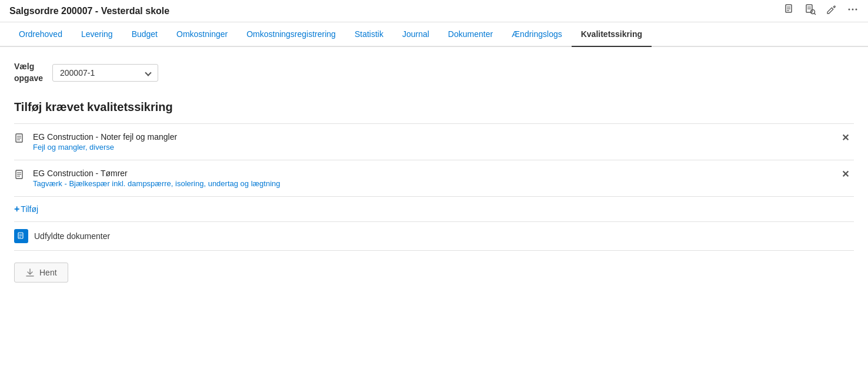 Image resolution: width=868 pixels, height=380 pixels. Describe the element at coordinates (432, 147) in the screenshot. I see `qa-item-subtitle: Fejl og mangler, diverse` at that location.